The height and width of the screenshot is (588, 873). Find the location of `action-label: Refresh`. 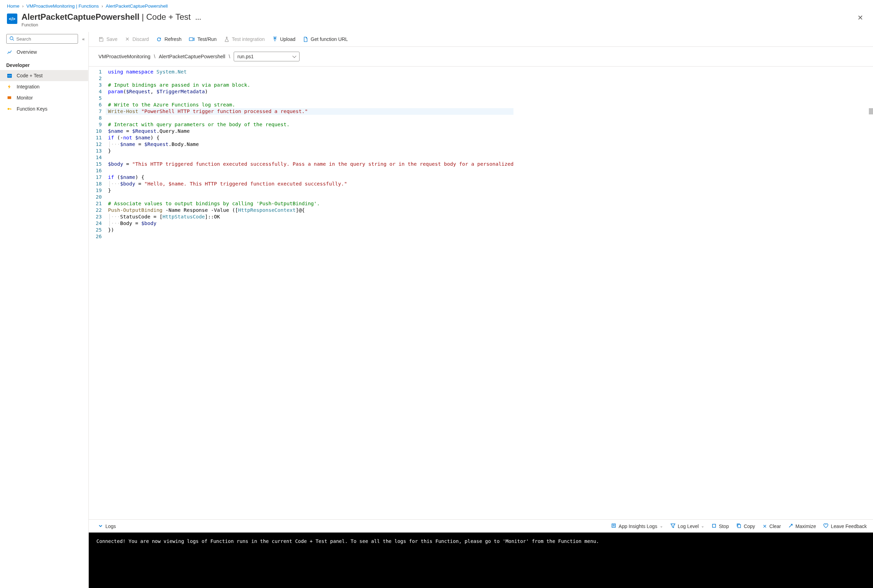

action-label: Refresh is located at coordinates (173, 39).